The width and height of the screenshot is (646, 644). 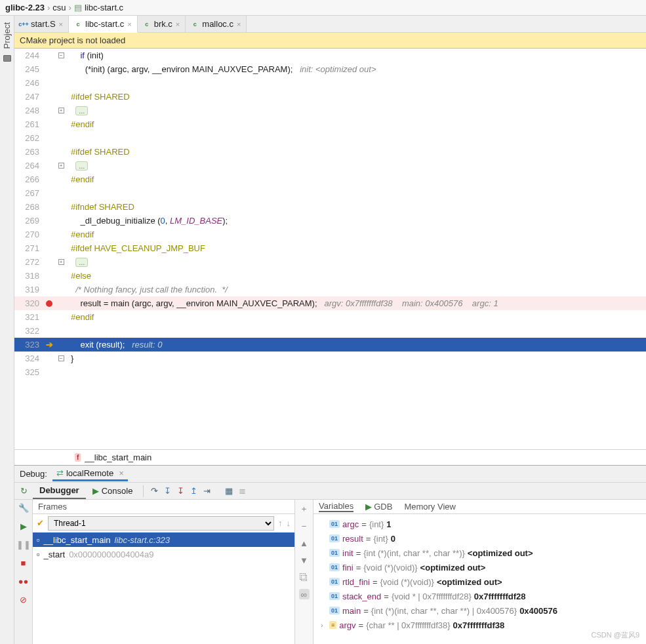 What do you see at coordinates (331, 345) in the screenshot?
I see `code-line: 323➔ exit (result); result: 0` at bounding box center [331, 345].